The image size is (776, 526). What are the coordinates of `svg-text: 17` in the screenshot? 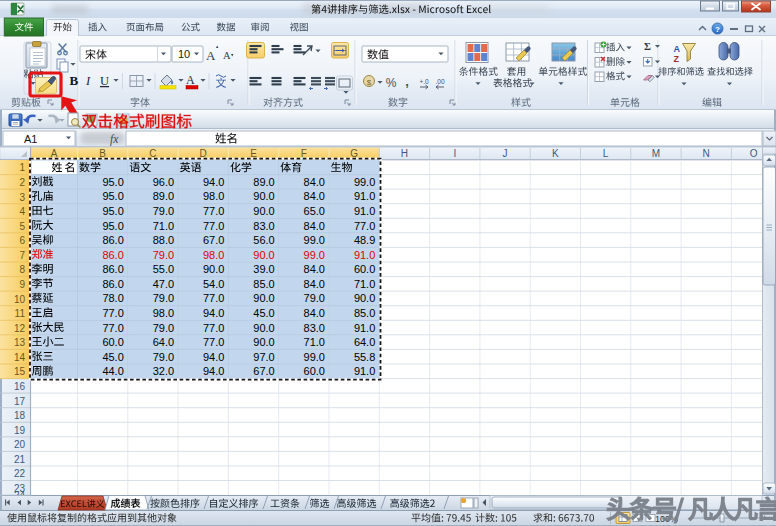 It's located at (20, 402).